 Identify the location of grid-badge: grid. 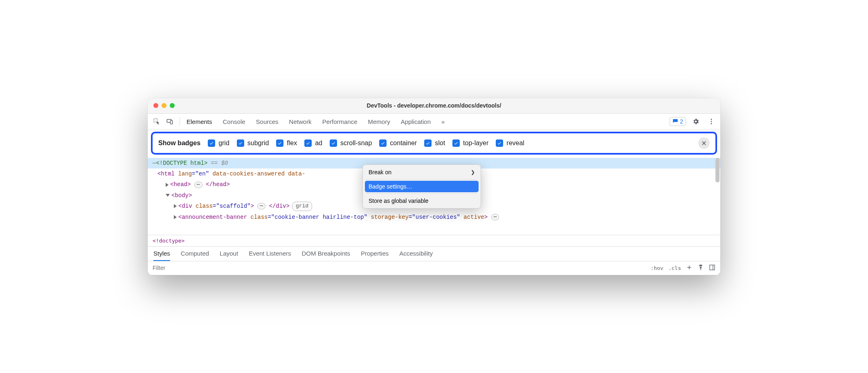
(302, 206).